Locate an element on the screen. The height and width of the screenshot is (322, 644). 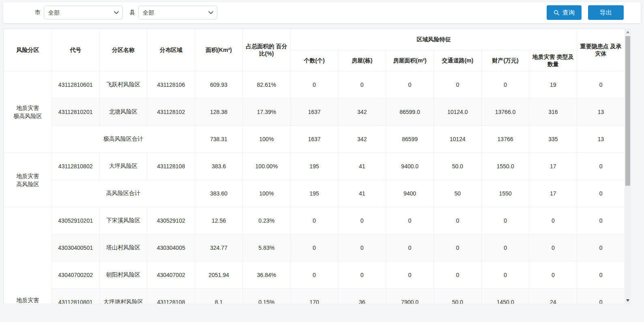
cell-area: 8.1 is located at coordinates (219, 296).